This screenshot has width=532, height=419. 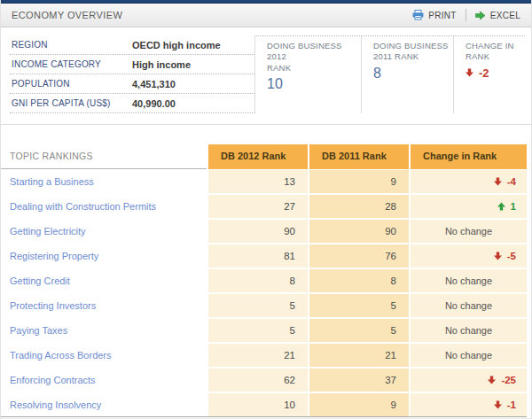 What do you see at coordinates (104, 256) in the screenshot?
I see `topic-link: Registering Property` at bounding box center [104, 256].